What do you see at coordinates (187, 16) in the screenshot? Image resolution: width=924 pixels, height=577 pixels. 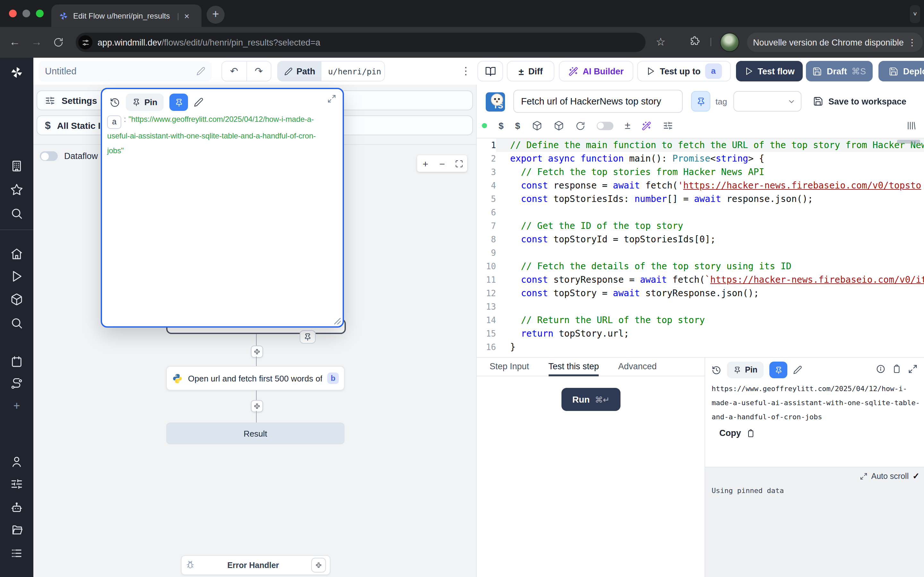 I see `tab-close-icon: ×` at bounding box center [187, 16].